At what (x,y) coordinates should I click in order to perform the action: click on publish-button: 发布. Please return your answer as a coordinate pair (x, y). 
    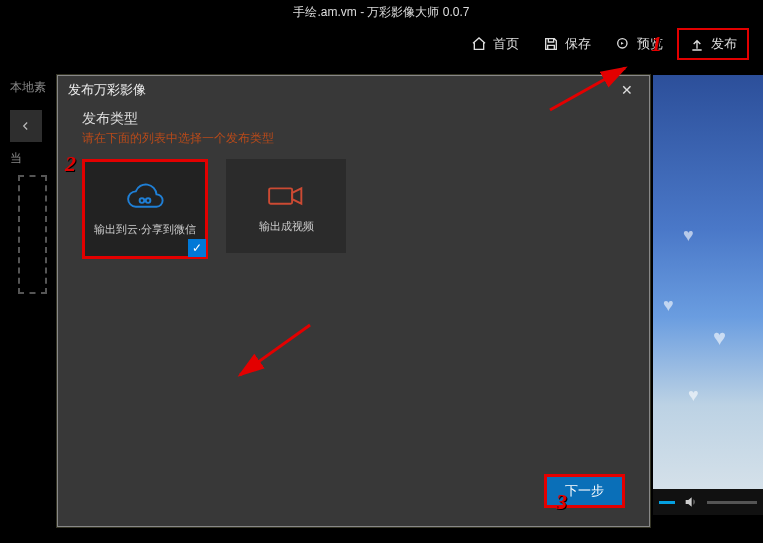
    Looking at the image, I should click on (713, 44).